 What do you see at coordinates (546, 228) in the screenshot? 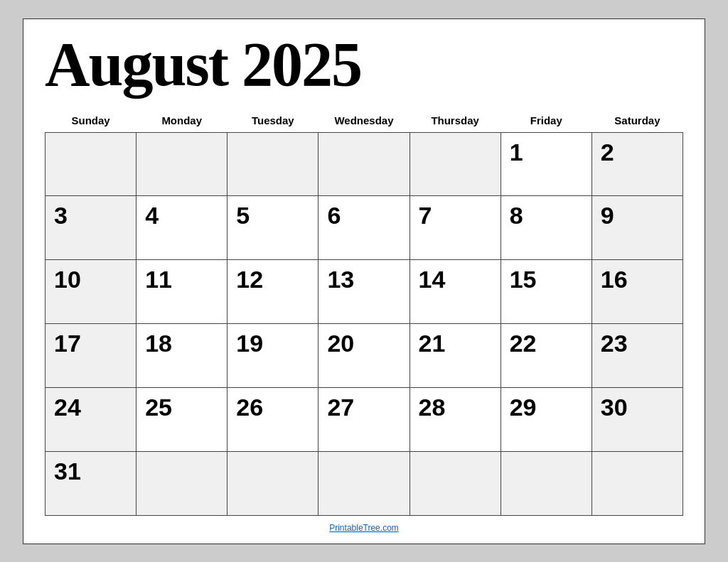
I see `calendar-cell: 8` at bounding box center [546, 228].